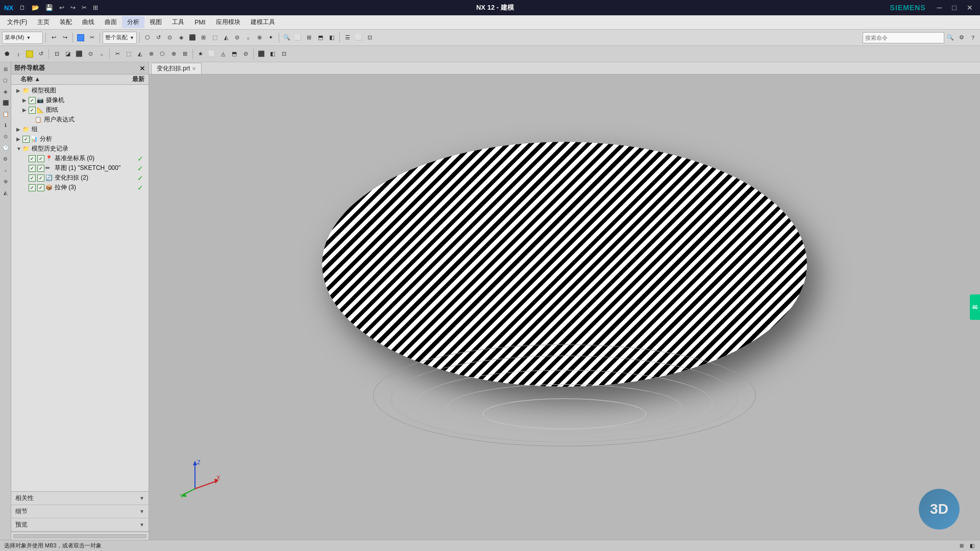 This screenshot has height=551, width=980. Describe the element at coordinates (162, 54) in the screenshot. I see `tb2-icon-14: ⬡` at that location.